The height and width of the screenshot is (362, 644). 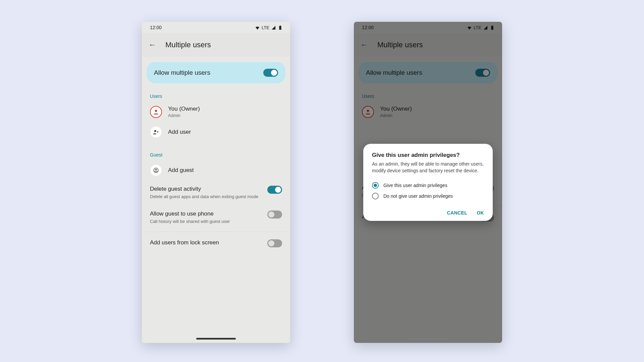 I want to click on setting-title: Delete guest activity, so click(x=205, y=189).